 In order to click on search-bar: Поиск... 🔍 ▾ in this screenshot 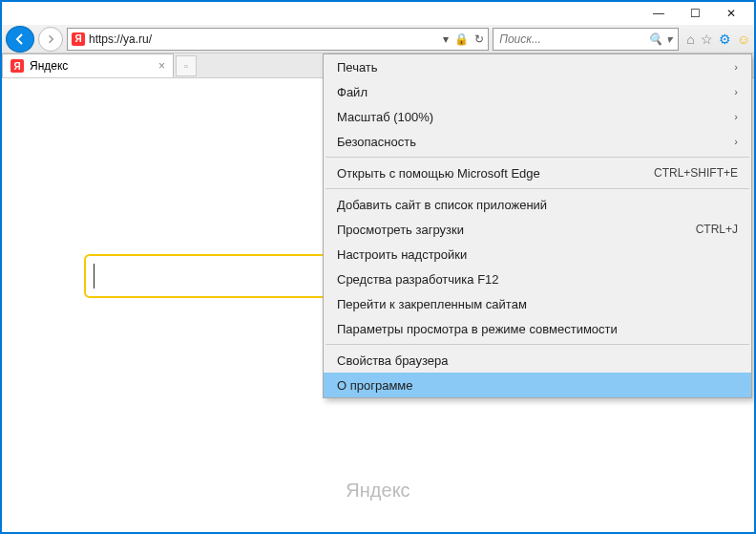, I will do `click(586, 39)`.